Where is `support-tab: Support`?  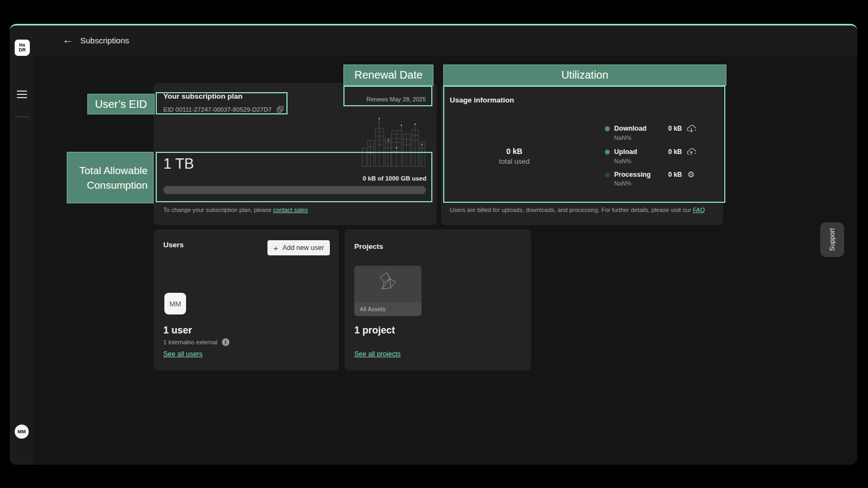
support-tab: Support is located at coordinates (832, 240).